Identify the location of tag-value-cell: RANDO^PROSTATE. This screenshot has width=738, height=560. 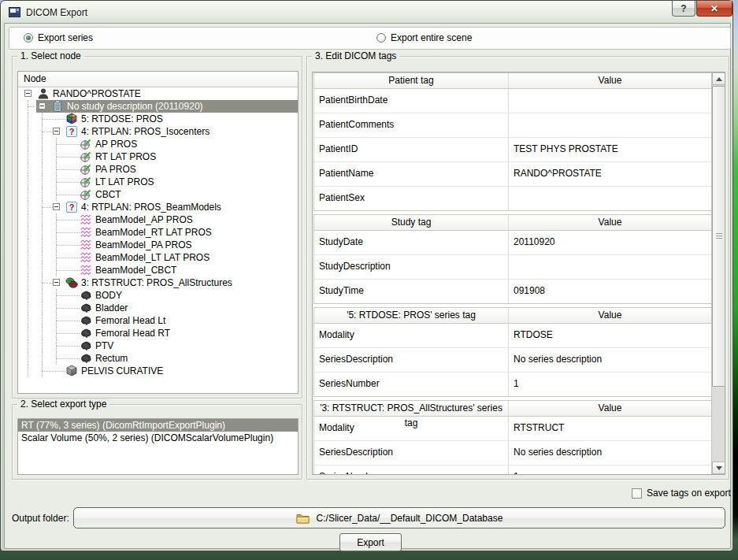
(610, 174).